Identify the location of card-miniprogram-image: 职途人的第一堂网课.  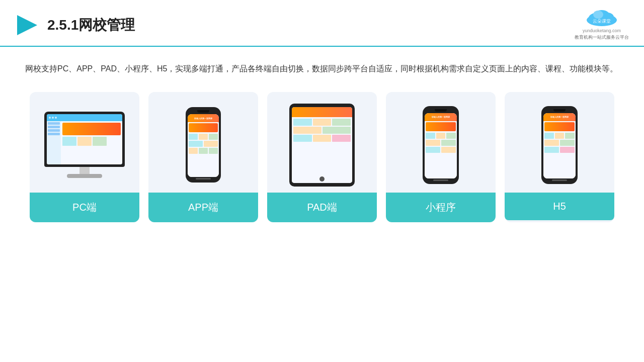
(441, 142).